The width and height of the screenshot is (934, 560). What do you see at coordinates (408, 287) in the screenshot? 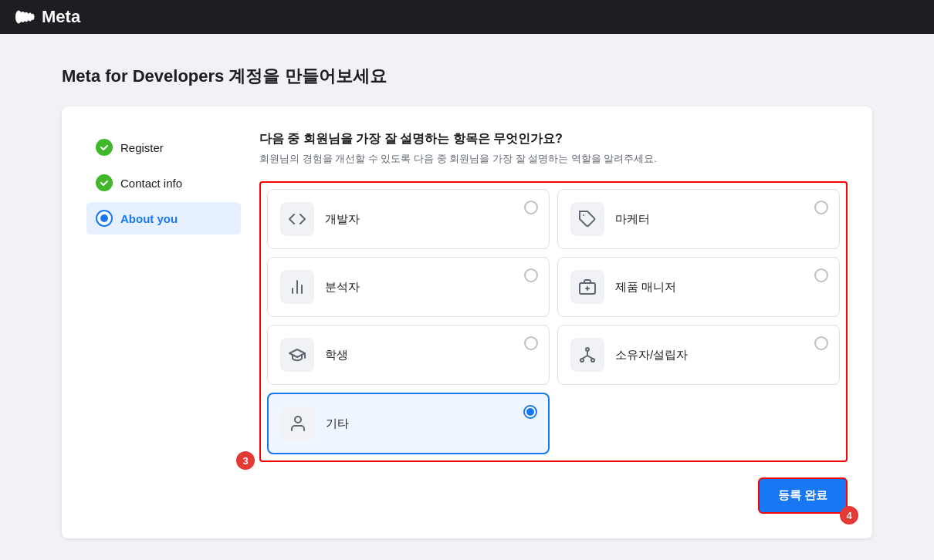
I see `option-analyst: 분석자` at bounding box center [408, 287].